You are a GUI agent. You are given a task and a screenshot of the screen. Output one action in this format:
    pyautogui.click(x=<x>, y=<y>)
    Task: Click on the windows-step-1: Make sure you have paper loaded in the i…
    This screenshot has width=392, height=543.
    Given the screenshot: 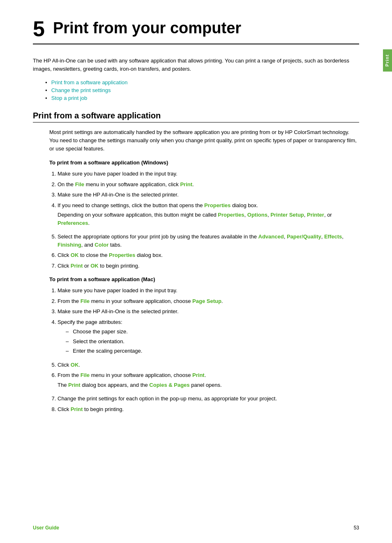 What is the action you would take?
    pyautogui.click(x=208, y=174)
    